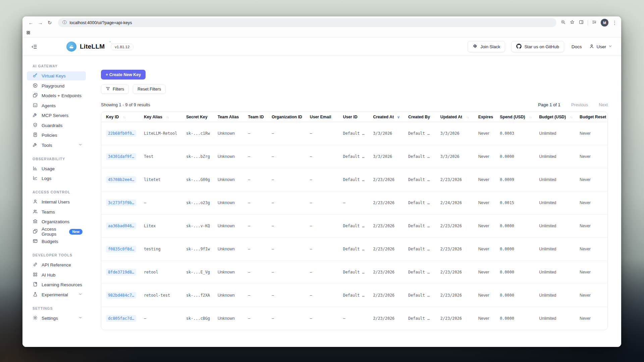 This screenshot has height=362, width=644. Describe the element at coordinates (601, 47) in the screenshot. I see `user-menu: User` at that location.